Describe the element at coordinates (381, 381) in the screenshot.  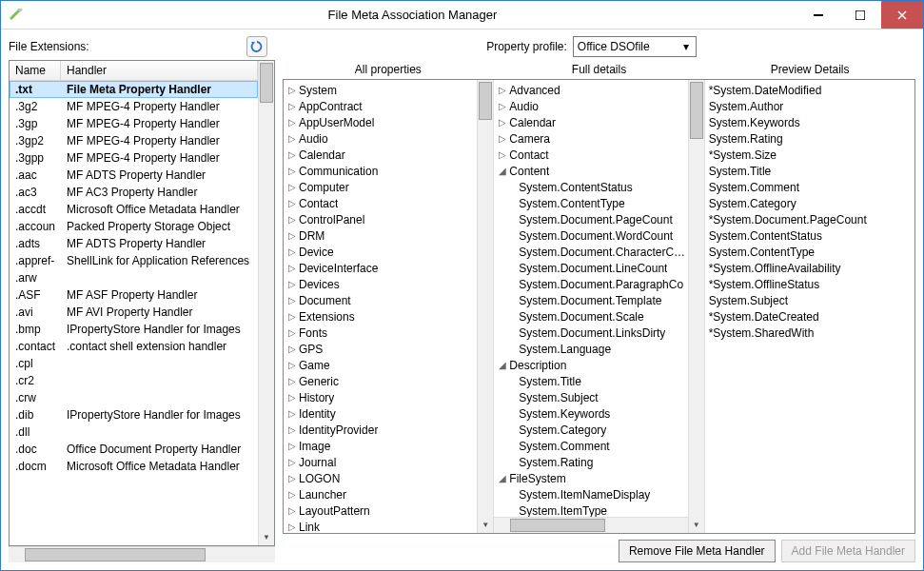
I see `tree-item: ▷Generic` at that location.